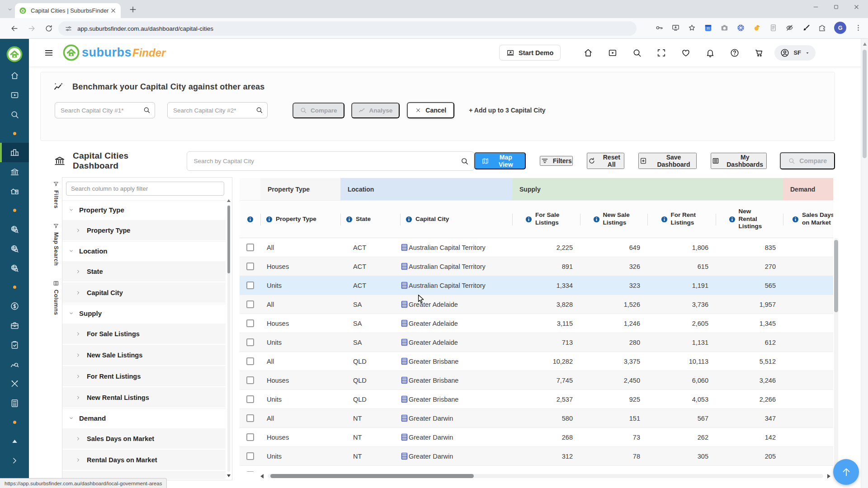 This screenshot has width=868, height=488. Describe the element at coordinates (69, 29) in the screenshot. I see `site-settings-icon` at that location.